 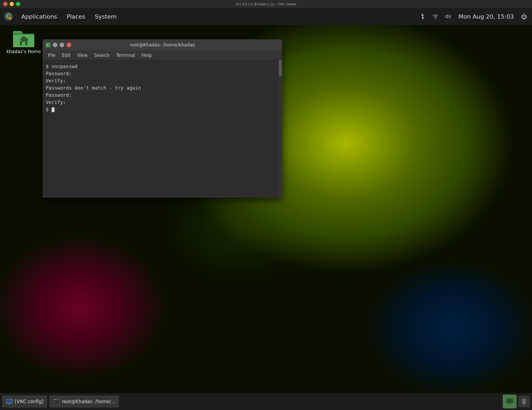 What do you see at coordinates (9, 16) in the screenshot?
I see `gnome-logo-icon` at bounding box center [9, 16].